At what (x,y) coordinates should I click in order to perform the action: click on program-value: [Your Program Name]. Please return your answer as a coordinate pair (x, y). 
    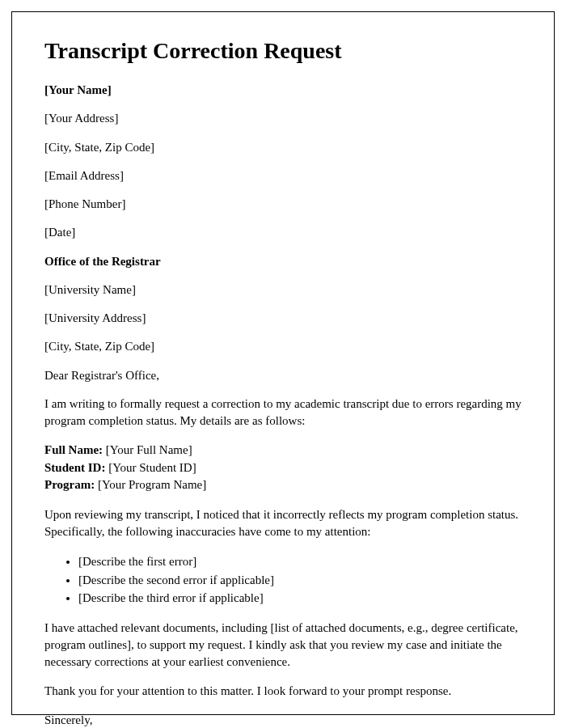
    Looking at the image, I should click on (150, 485).